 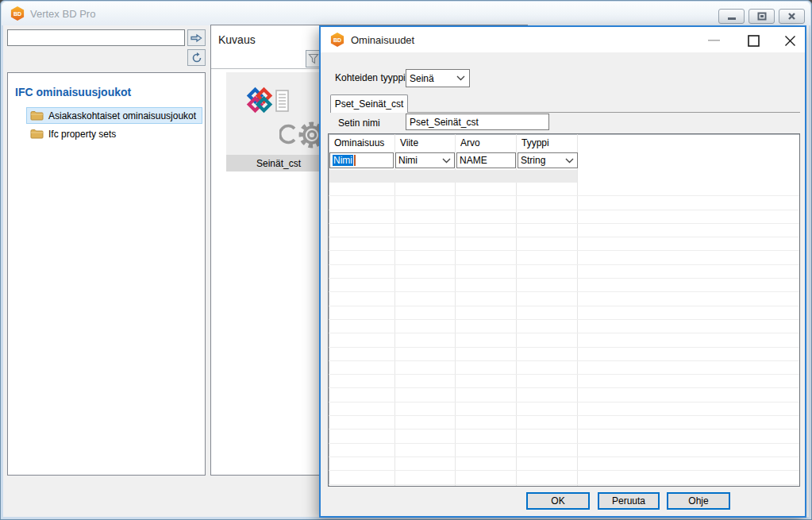 What do you see at coordinates (279, 114) in the screenshot?
I see `property-set-tile` at bounding box center [279, 114].